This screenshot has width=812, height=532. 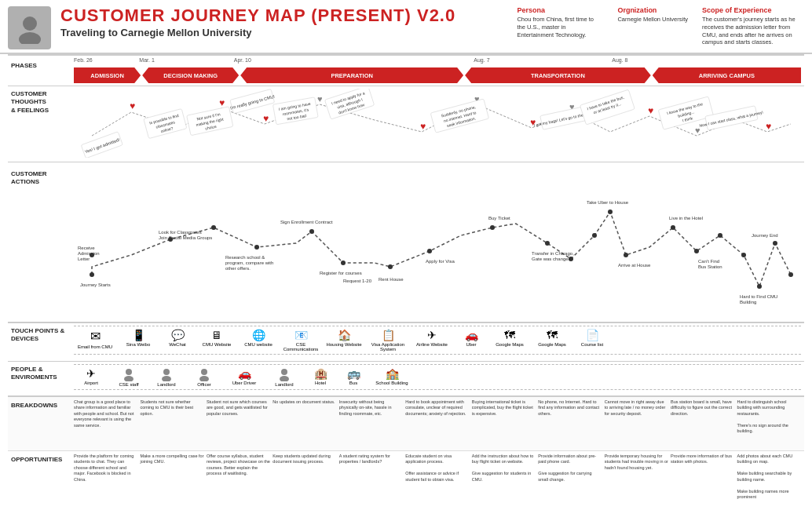 I want to click on touchpoints-row: TOUCH POINTS &DEVICES ✉ Email from CMU 📱…, so click(x=406, y=341).